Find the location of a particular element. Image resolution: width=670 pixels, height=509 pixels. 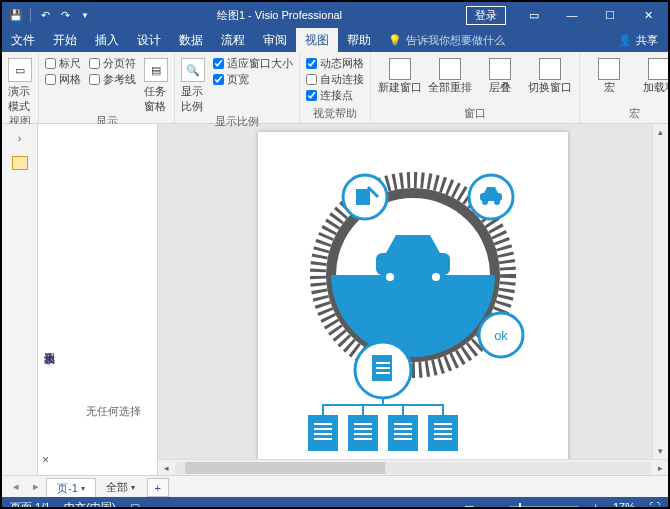

scroll-right-icon: ▸ is located at coordinates (660, 468).